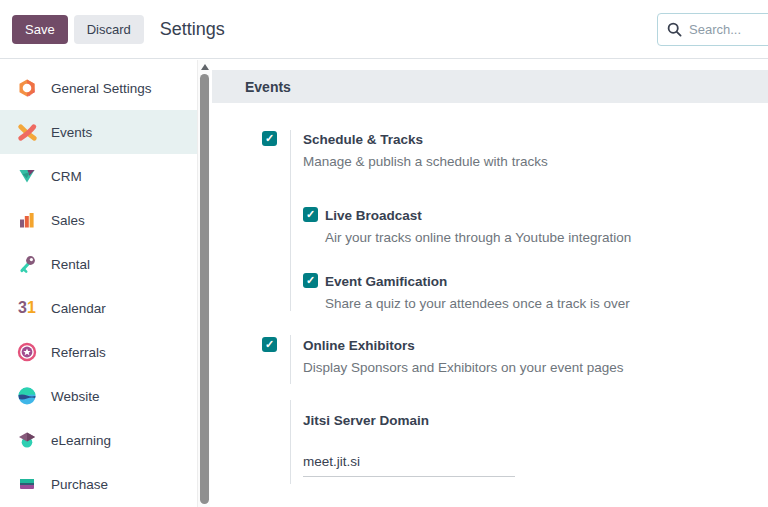 The height and width of the screenshot is (507, 768). I want to click on sidebar-item-crm: CRM, so click(98, 176).